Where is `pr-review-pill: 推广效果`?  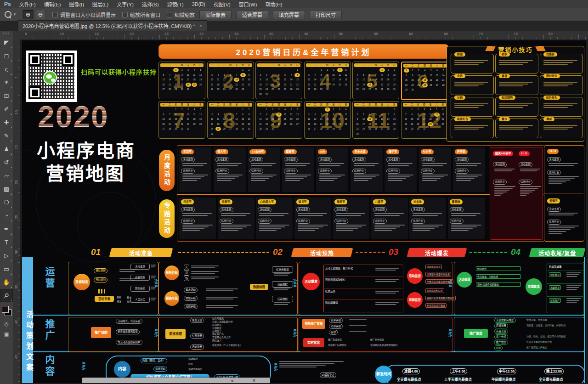 pr-review-pill: 推广效果 is located at coordinates (501, 343).